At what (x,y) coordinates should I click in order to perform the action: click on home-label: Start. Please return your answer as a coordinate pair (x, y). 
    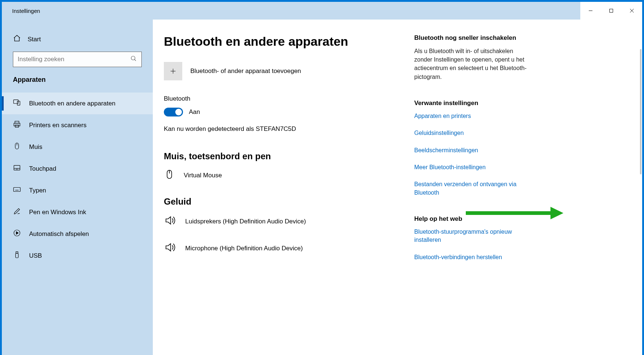
    Looking at the image, I should click on (34, 39).